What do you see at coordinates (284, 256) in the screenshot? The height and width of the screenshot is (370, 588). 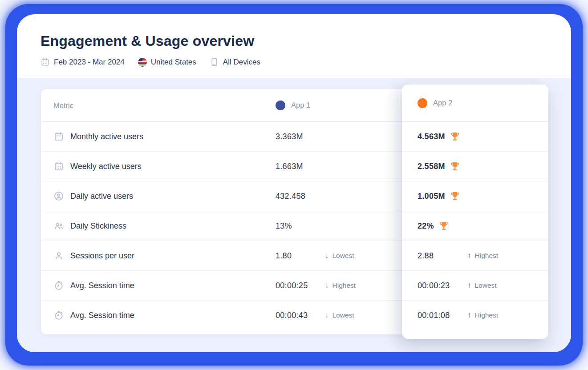 I see `app1-value: 1.80` at bounding box center [284, 256].